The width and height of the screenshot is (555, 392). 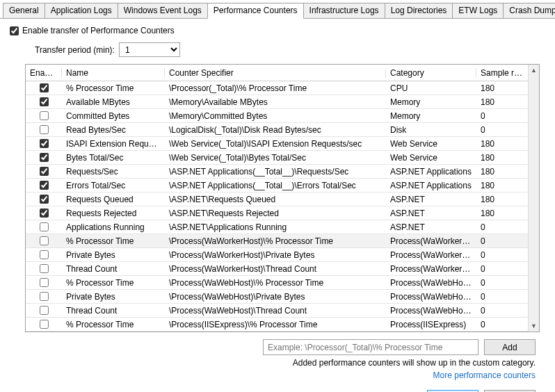 I want to click on table-row: Private Bytes\Process(WaWebHost)\Private…, so click(x=277, y=297).